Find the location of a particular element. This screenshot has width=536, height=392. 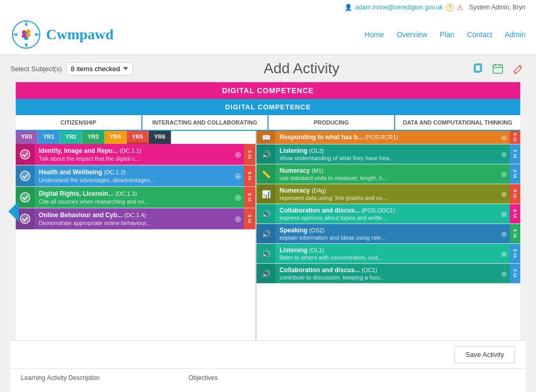

item-expand-3: ⊕ is located at coordinates (238, 219).